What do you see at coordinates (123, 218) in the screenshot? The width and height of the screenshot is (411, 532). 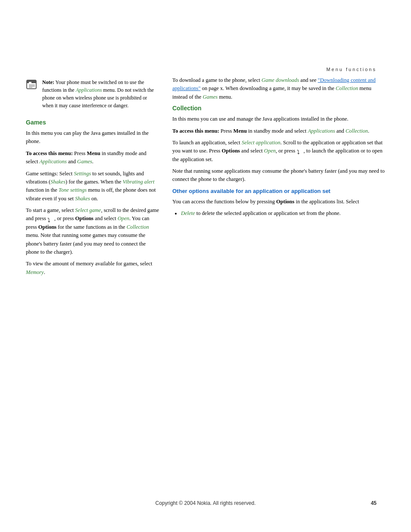 I see `open-link1: Open` at bounding box center [123, 218].